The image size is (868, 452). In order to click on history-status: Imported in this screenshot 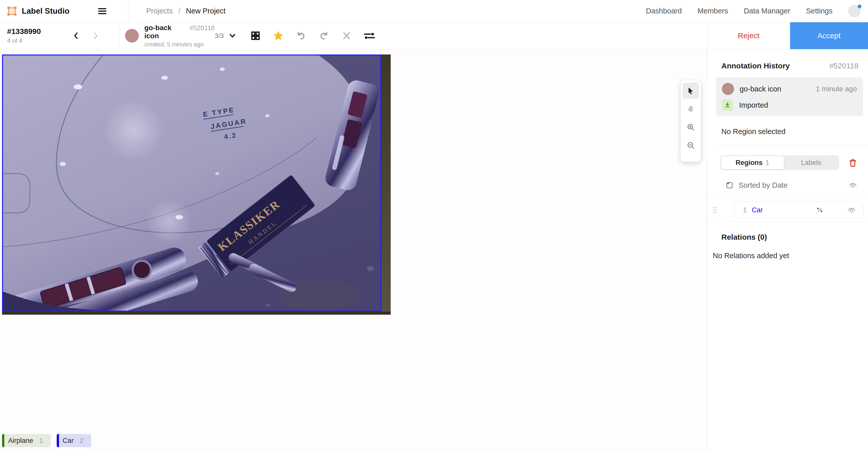, I will do `click(753, 105)`.